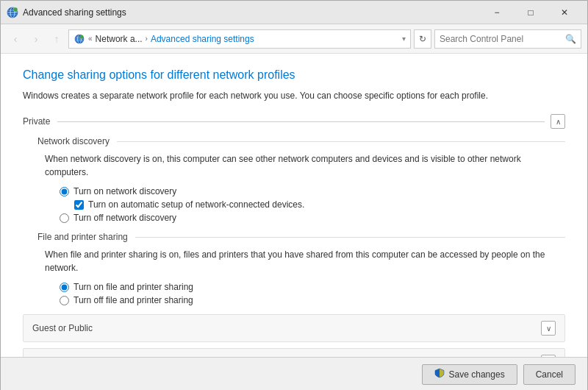 The width and height of the screenshot is (588, 390). Describe the element at coordinates (294, 13) in the screenshot. I see `title-bar: Advanced sharing settings − □ ✕` at that location.